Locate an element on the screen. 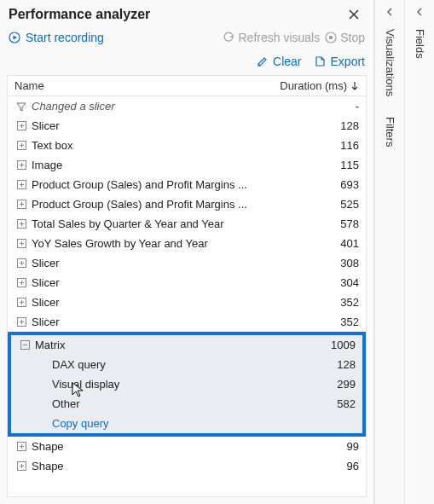 The height and width of the screenshot is (504, 434). row-duration: 401 is located at coordinates (329, 244).